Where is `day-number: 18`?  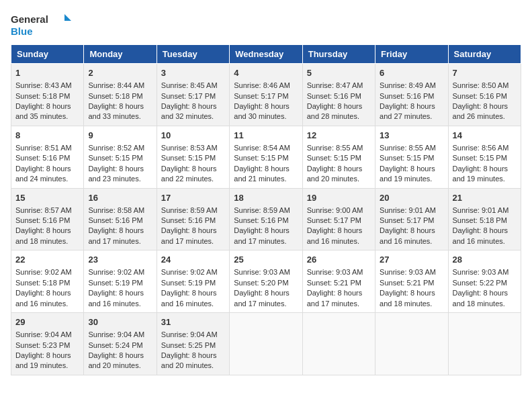
day-number: 18 is located at coordinates (266, 198).